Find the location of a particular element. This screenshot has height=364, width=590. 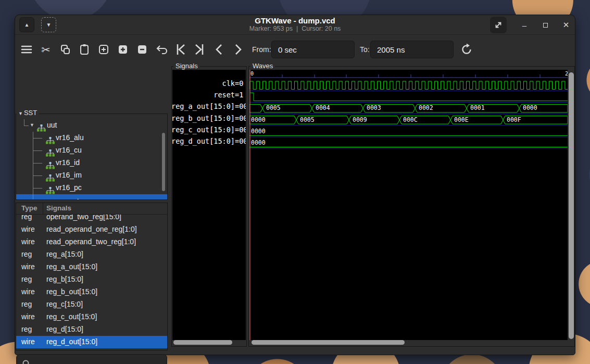

table-row: wirereg_d_out[15:0] is located at coordinates (92, 342).